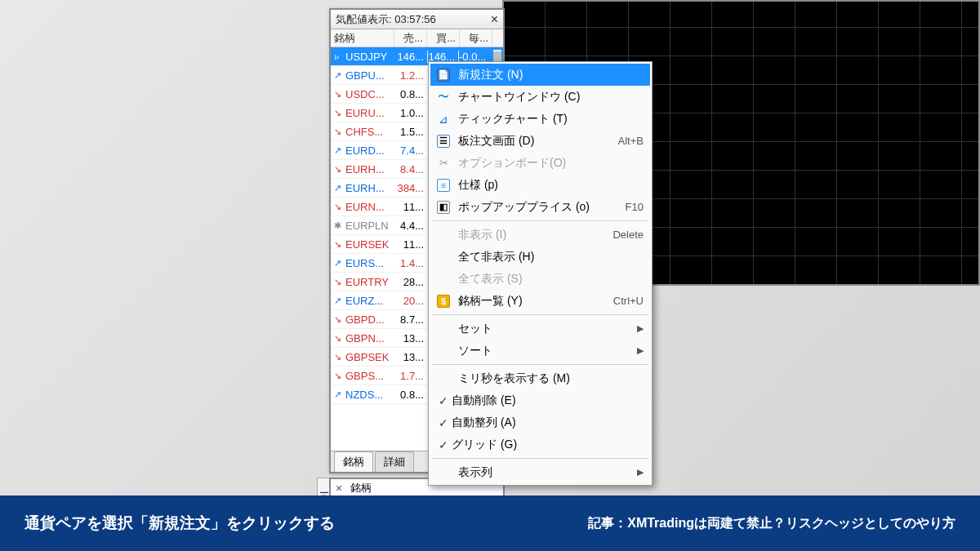 Image resolution: width=980 pixels, height=551 pixels. What do you see at coordinates (369, 75) in the screenshot?
I see `symbol-name: GBPU...` at bounding box center [369, 75].